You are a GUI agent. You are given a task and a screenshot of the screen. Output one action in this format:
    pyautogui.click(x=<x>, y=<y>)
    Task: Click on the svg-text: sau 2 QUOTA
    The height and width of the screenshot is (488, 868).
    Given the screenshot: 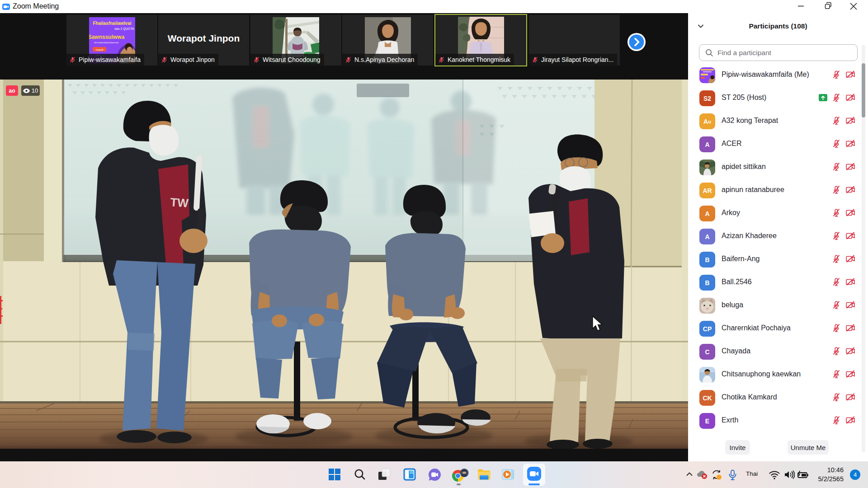 What is the action you would take?
    pyautogui.click(x=124, y=29)
    